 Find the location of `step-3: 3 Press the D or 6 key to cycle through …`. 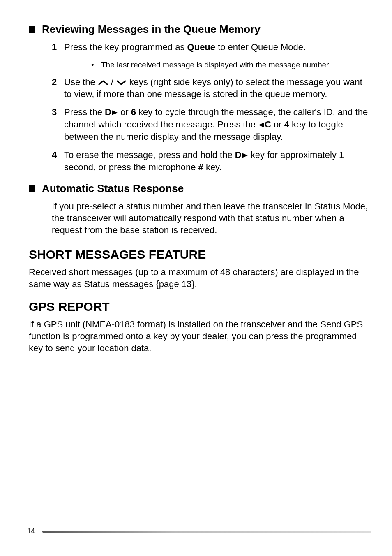

step-3: 3 Press the D or 6 key to cycle through … is located at coordinates (212, 125).